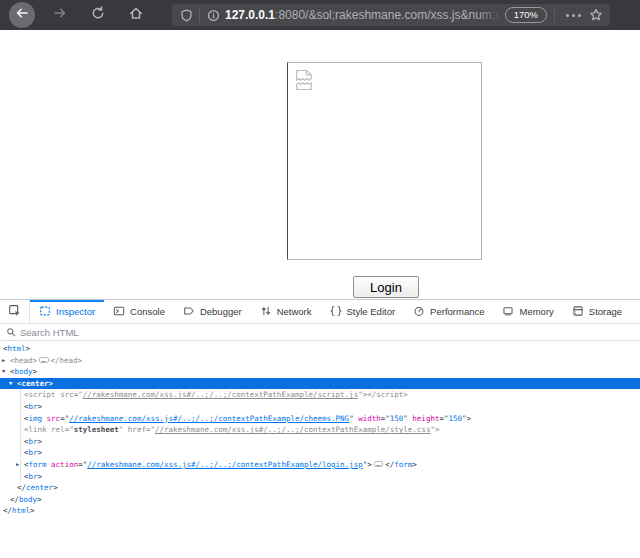  What do you see at coordinates (320, 361) in the screenshot?
I see `markup-row: ▶<head>…</head>` at bounding box center [320, 361].